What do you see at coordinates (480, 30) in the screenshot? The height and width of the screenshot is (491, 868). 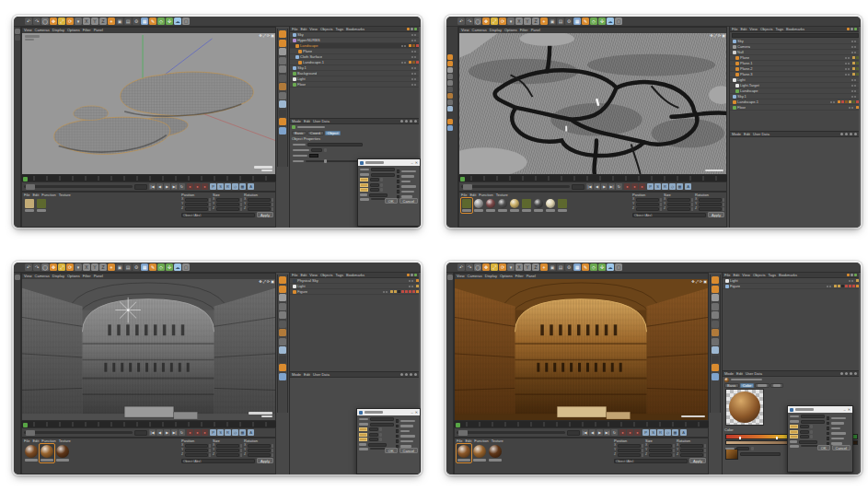 I see `menu-item: Cameras` at bounding box center [480, 30].